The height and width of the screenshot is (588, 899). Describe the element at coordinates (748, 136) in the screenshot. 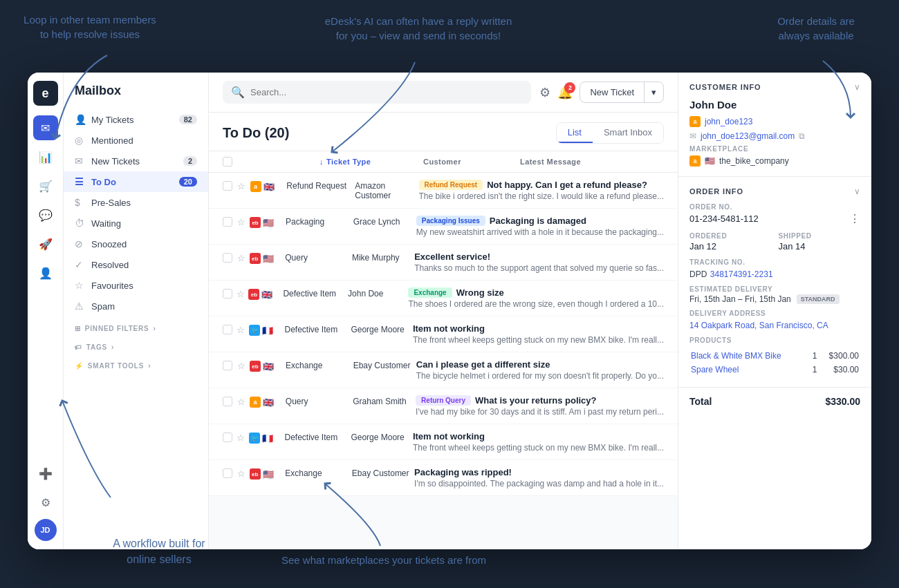

I see `customer-email-link: john_doe123@gmail.com` at that location.